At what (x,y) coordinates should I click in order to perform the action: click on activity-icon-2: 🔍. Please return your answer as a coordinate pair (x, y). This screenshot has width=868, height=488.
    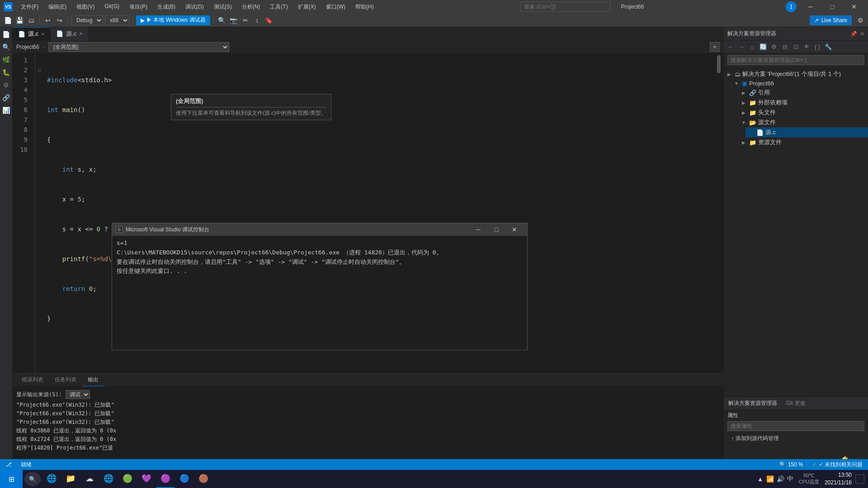
    Looking at the image, I should click on (6, 47).